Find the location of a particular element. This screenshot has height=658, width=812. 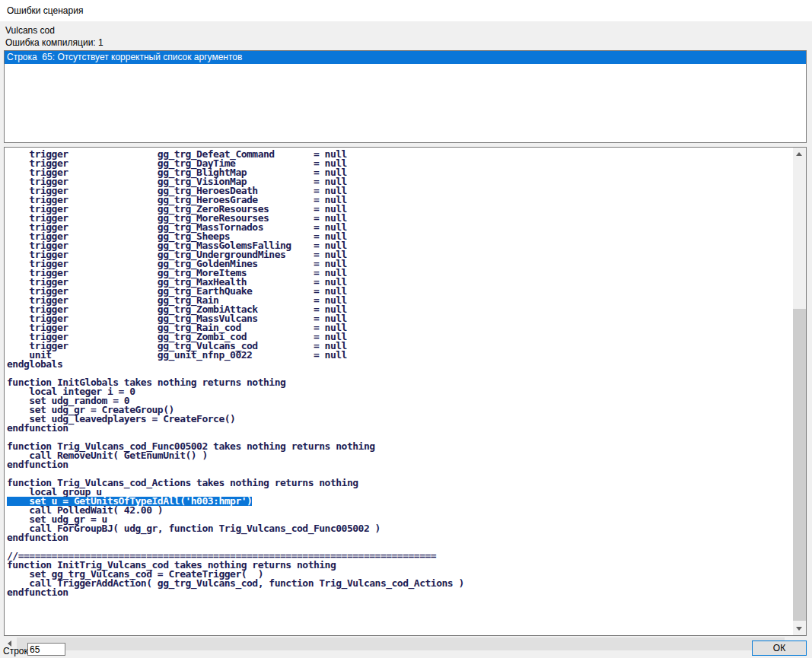

code-line: call RemoveUnit( GetEnumUnit() ) is located at coordinates (399, 456).